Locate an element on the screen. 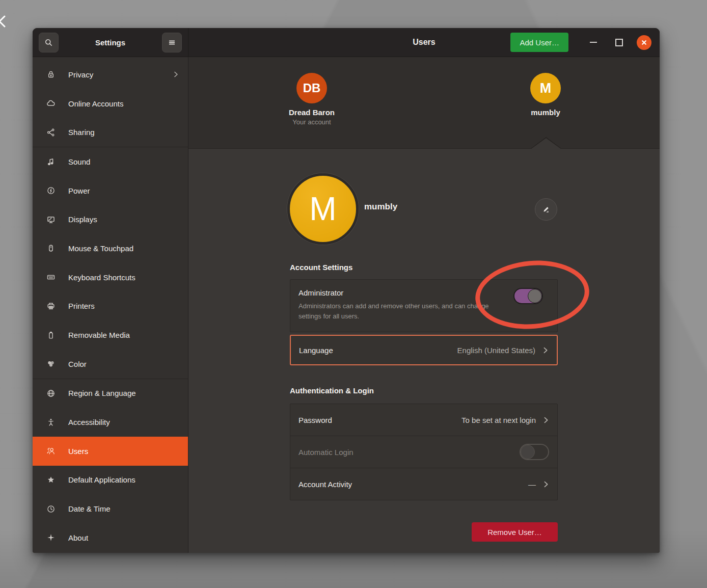  sparkle-icon is located at coordinates (51, 538).